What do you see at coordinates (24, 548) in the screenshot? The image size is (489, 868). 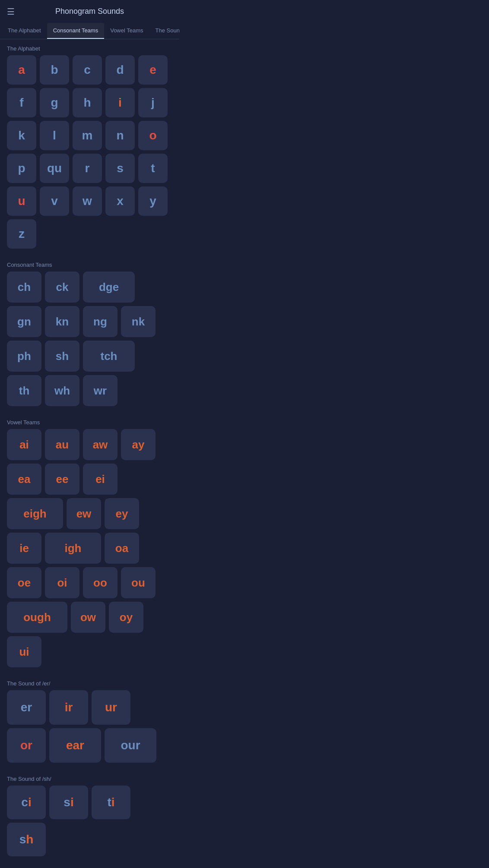 I see `tile-ie: ie` at bounding box center [24, 548].